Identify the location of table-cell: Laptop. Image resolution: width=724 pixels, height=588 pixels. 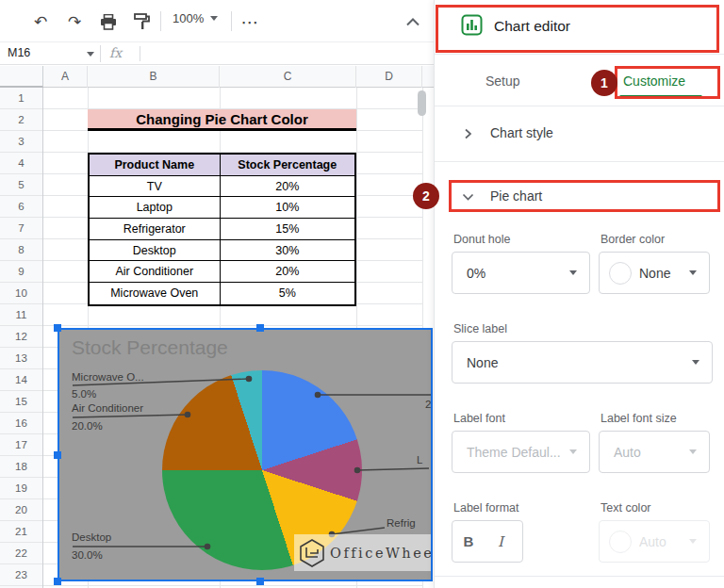
(155, 207).